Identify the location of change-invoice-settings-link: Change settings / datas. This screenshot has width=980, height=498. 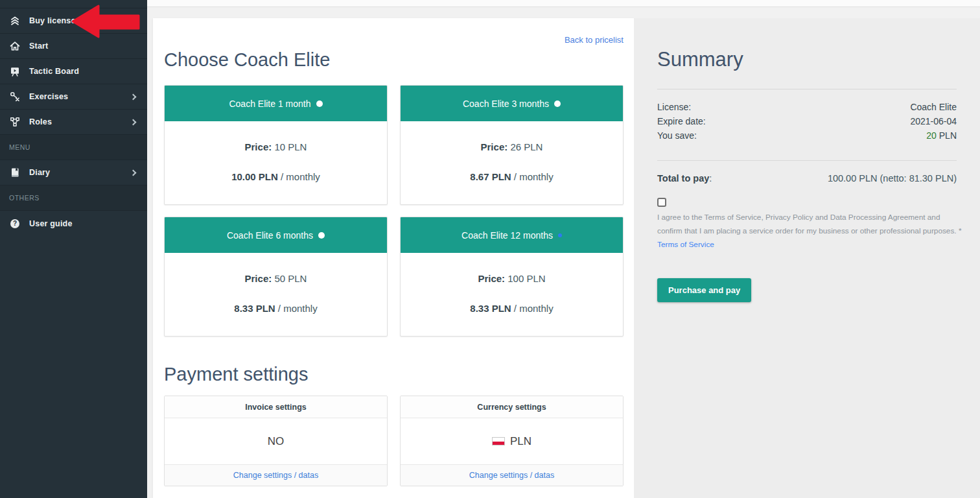
(276, 475).